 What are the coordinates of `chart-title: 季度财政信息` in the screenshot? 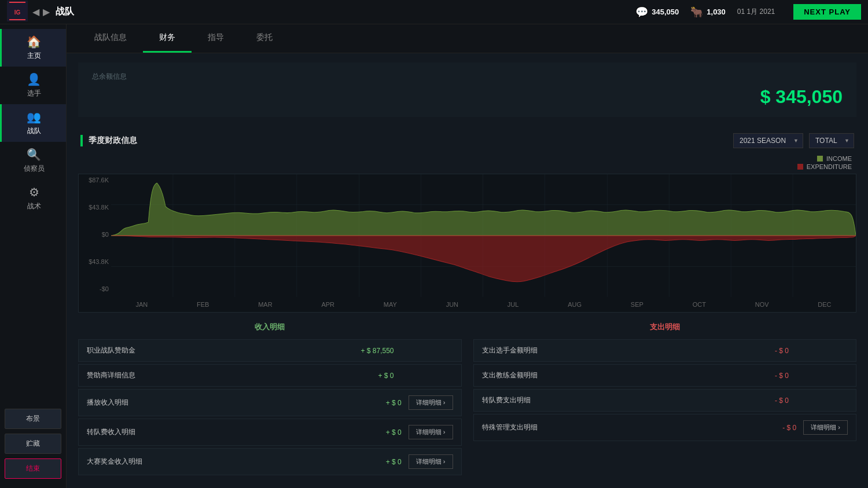 It's located at (408, 141).